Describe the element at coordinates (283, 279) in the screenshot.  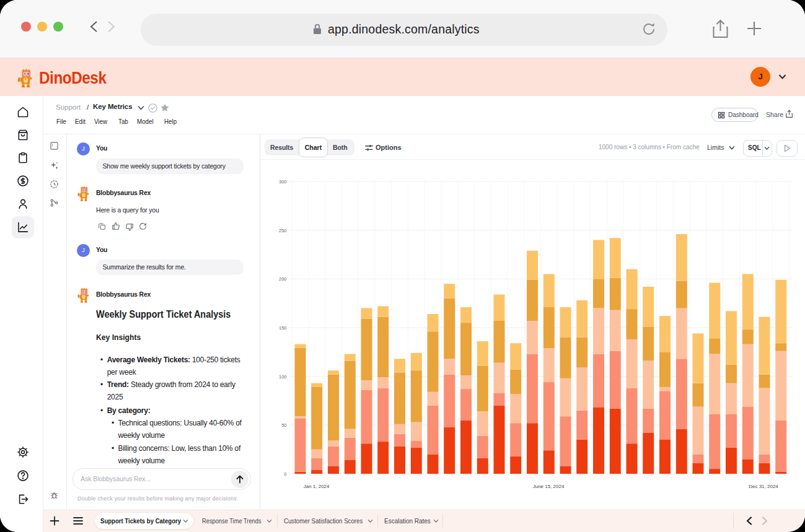
I see `svg-text: 200` at that location.